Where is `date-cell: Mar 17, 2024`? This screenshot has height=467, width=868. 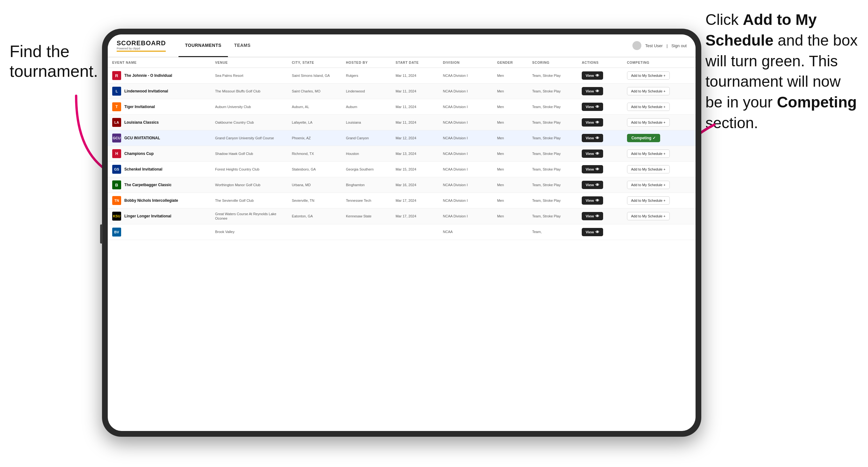 date-cell: Mar 17, 2024 is located at coordinates (415, 201).